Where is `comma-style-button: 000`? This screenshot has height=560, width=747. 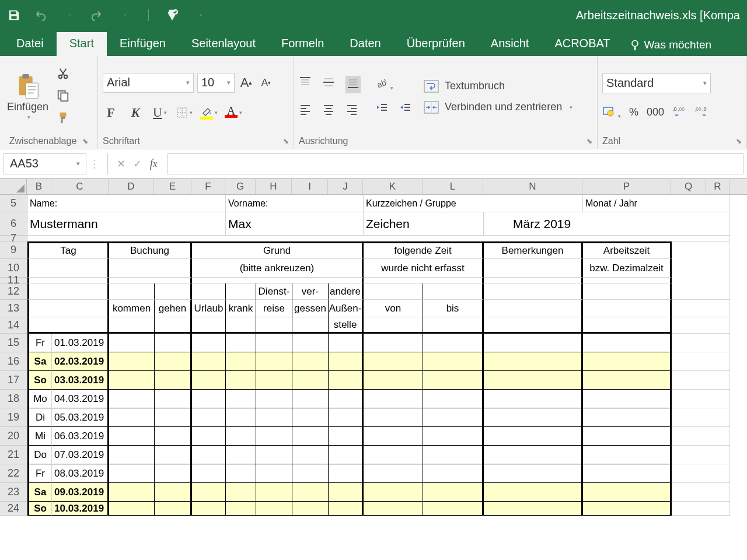
comma-style-button: 000 is located at coordinates (655, 112).